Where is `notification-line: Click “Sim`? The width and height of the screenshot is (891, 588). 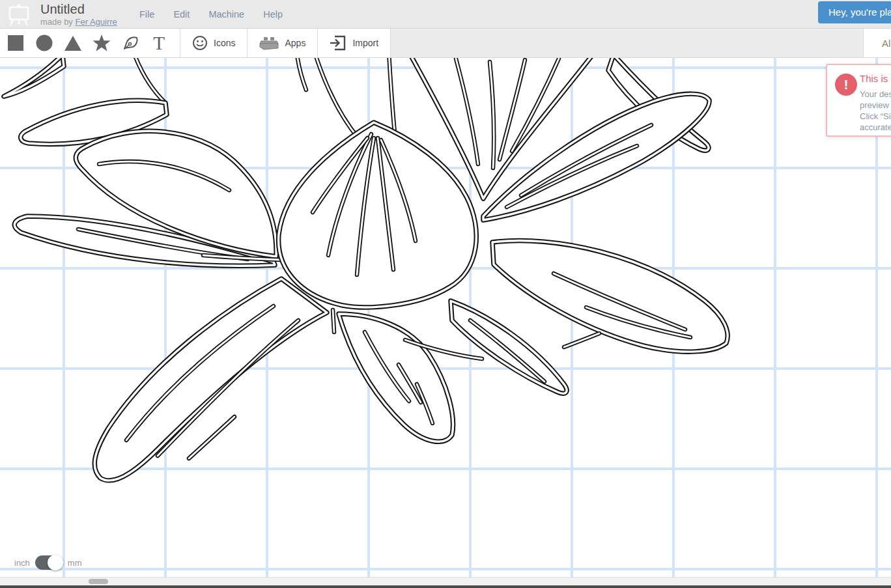 notification-line: Click “Sim is located at coordinates (875, 116).